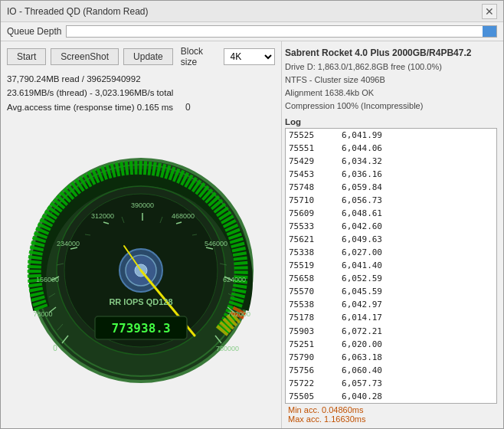 The width and height of the screenshot is (504, 429). I want to click on log-row: 755256,041.99, so click(391, 135).